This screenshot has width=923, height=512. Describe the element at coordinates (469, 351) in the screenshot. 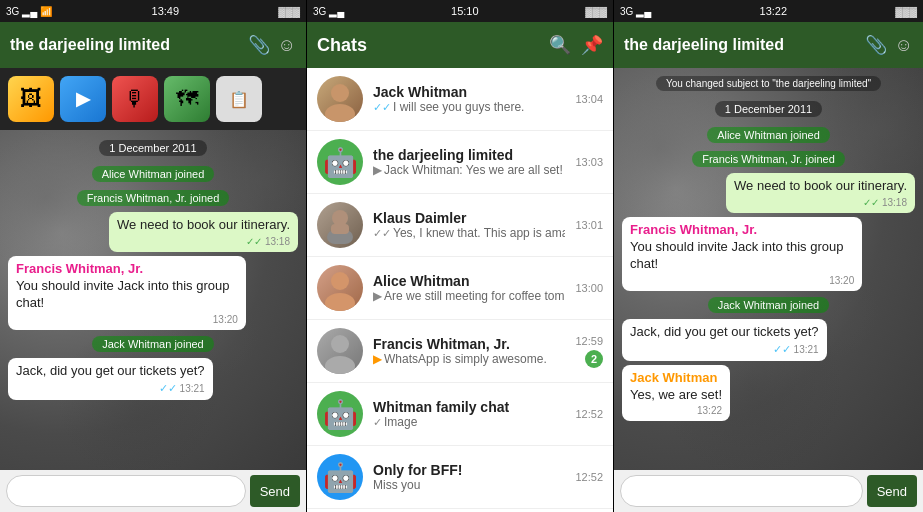

I see `chat-info-francis: Francis Whitman, Jr. ▶ WhatsApp is simpl…` at that location.